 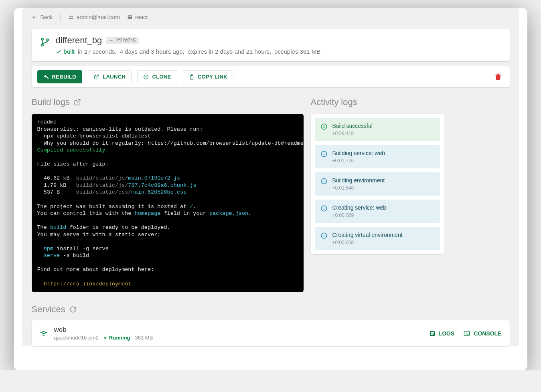 What do you see at coordinates (271, 309) in the screenshot?
I see `services-heading: Services` at bounding box center [271, 309].